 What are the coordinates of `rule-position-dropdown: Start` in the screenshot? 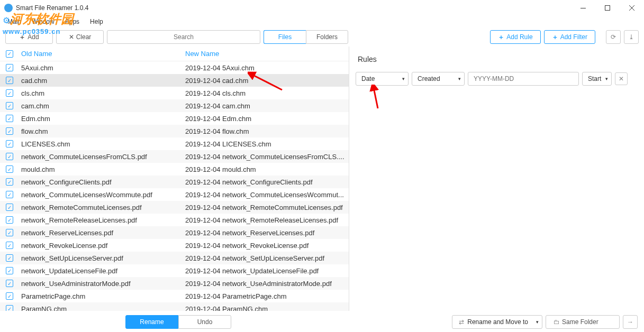 It's located at (597, 79).